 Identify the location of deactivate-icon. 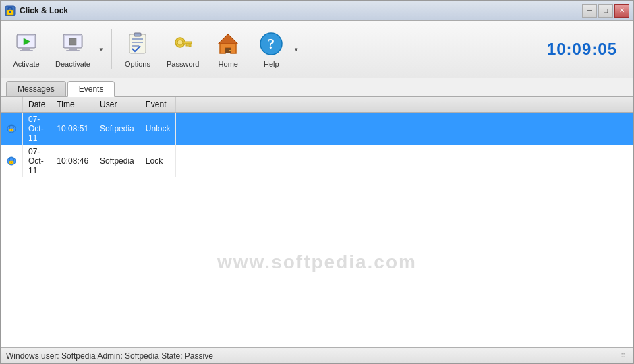
(73, 44).